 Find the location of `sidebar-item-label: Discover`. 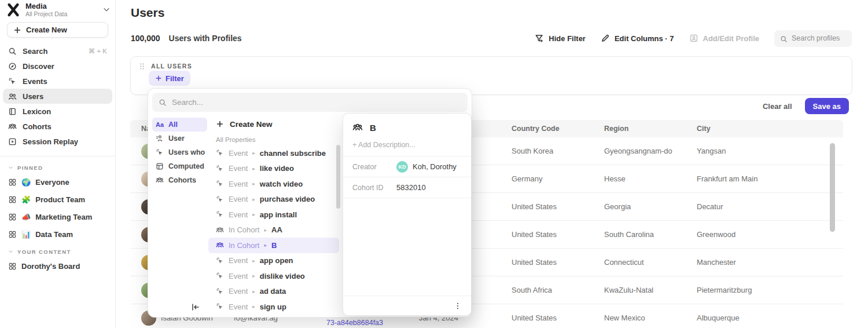

sidebar-item-label: Discover is located at coordinates (38, 66).